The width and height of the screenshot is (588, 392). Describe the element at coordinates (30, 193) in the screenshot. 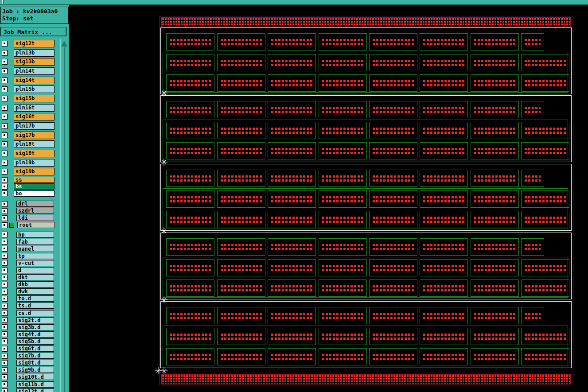

I see `layer-row-bo: bo` at that location.